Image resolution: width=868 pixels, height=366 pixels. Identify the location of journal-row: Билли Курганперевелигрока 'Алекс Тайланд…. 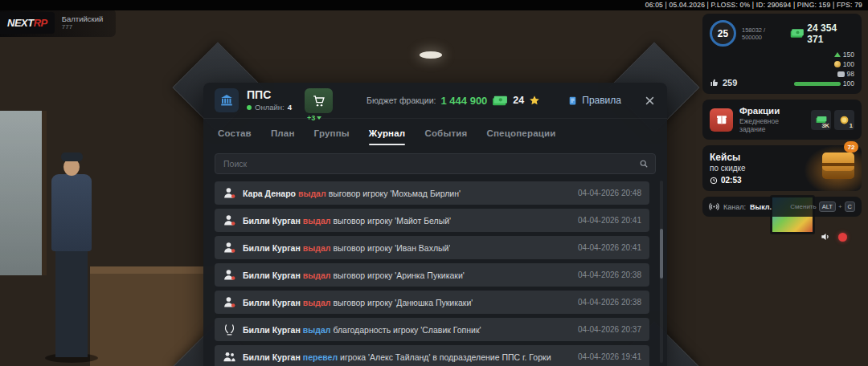
(432, 356).